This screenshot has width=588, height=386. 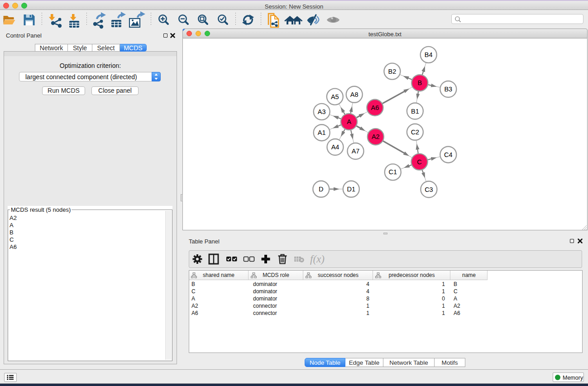 What do you see at coordinates (415, 111) in the screenshot?
I see `svg-text: B1` at bounding box center [415, 111].